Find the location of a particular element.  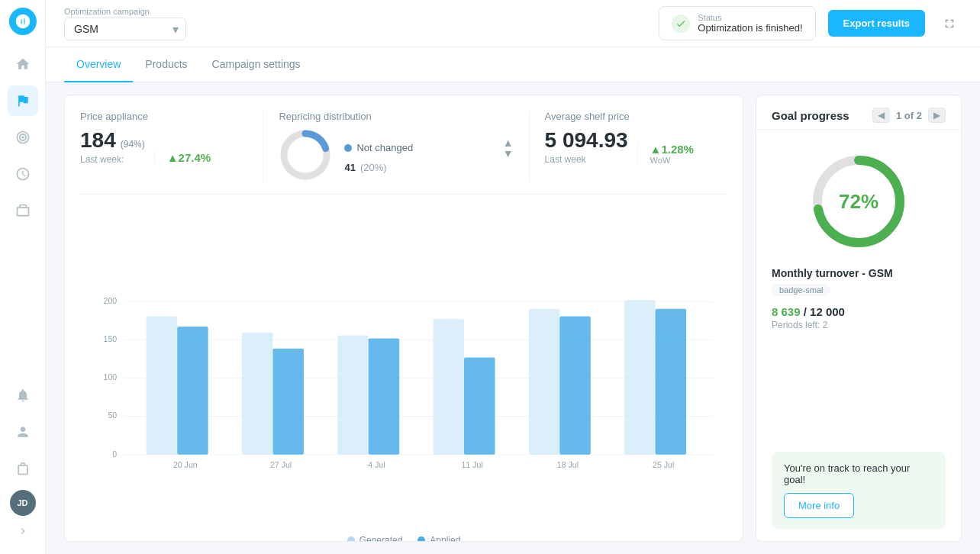

goal-track-text: You're on track to reach your goal! is located at coordinates (859, 474).